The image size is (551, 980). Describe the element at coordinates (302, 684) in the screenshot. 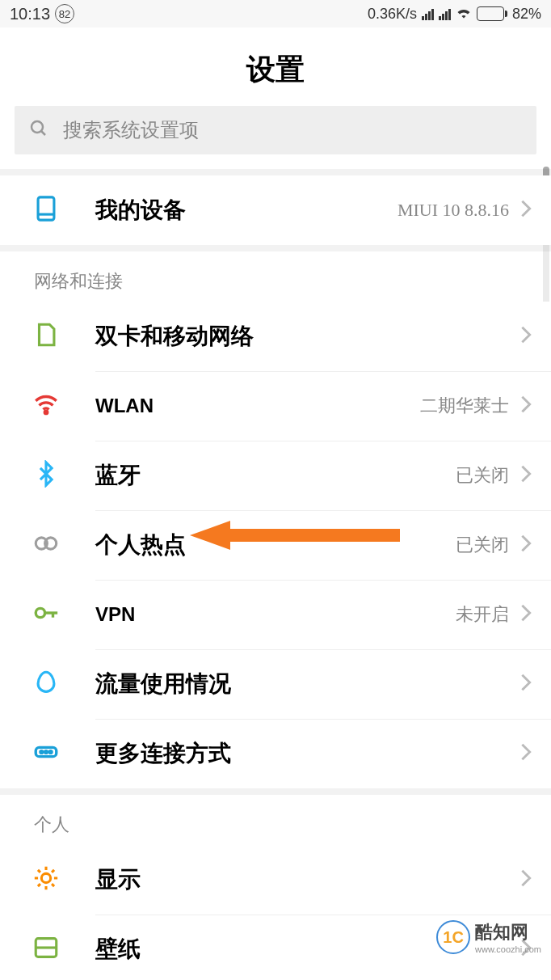

I see `row-label: 流量使用情况` at that location.